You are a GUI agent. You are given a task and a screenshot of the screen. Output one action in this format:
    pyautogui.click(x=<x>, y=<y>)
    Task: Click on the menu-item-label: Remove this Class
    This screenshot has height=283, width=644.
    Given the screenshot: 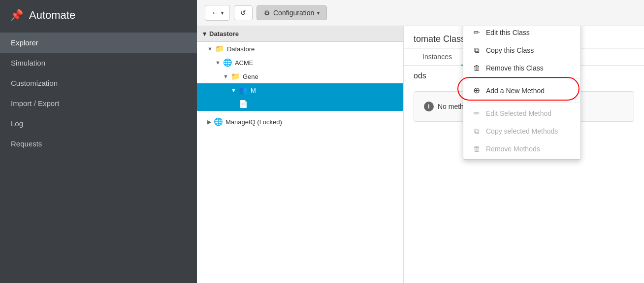 What is the action you would take?
    pyautogui.click(x=515, y=68)
    